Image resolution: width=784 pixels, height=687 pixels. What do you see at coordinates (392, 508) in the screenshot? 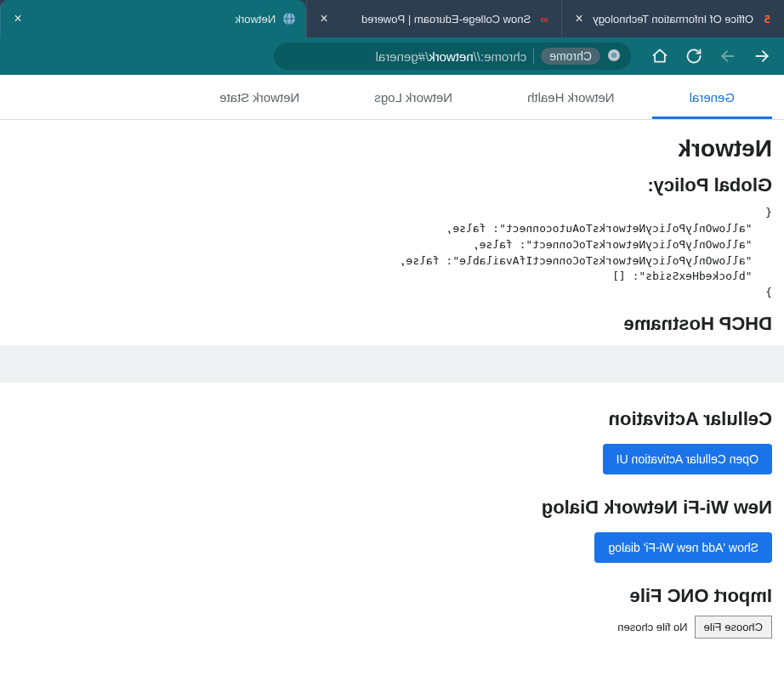
I see `wifi-heading: New Wi-Fi Network Dialog` at bounding box center [392, 508].